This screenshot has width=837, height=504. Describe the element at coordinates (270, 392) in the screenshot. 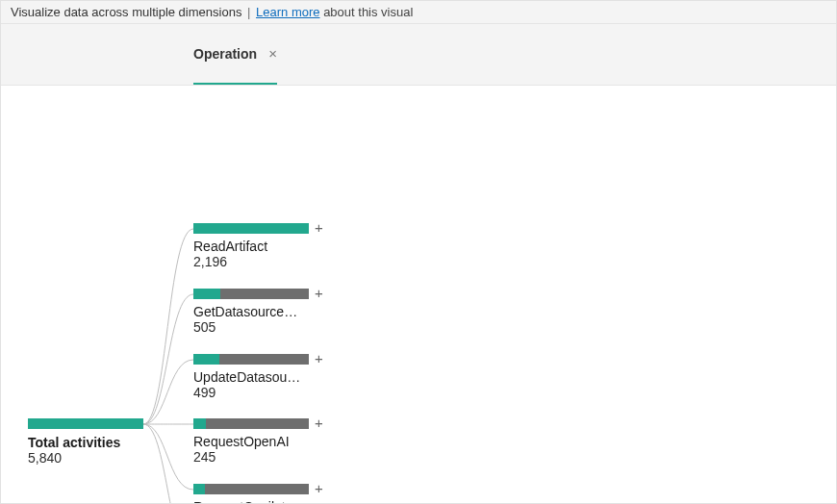

I see `leaf-value: 499` at that location.